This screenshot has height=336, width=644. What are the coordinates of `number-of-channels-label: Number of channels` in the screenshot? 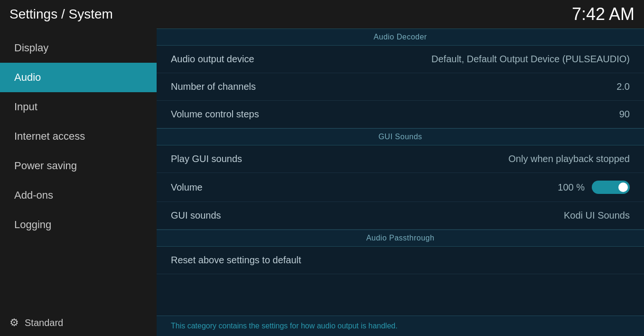 It's located at (214, 86).